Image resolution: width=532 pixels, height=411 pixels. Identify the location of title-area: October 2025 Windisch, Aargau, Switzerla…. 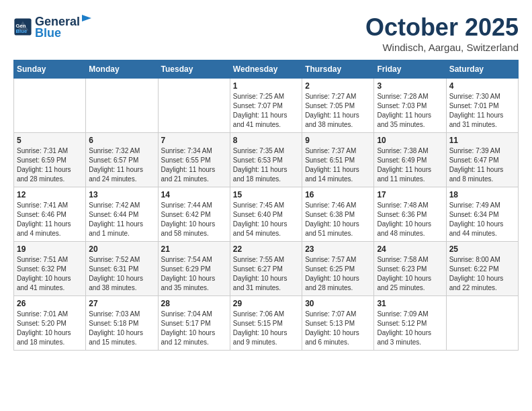
(442, 34).